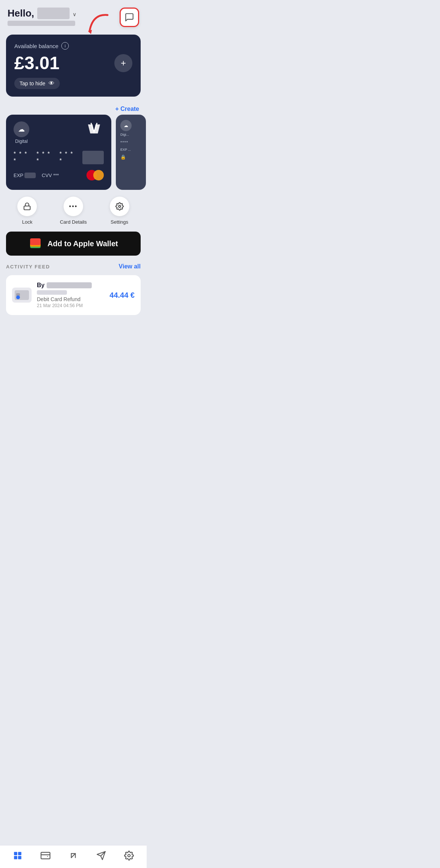  Describe the element at coordinates (59, 152) in the screenshot. I see `card-main-container: ☁ Digital * * * * * * * * * * * *` at that location.